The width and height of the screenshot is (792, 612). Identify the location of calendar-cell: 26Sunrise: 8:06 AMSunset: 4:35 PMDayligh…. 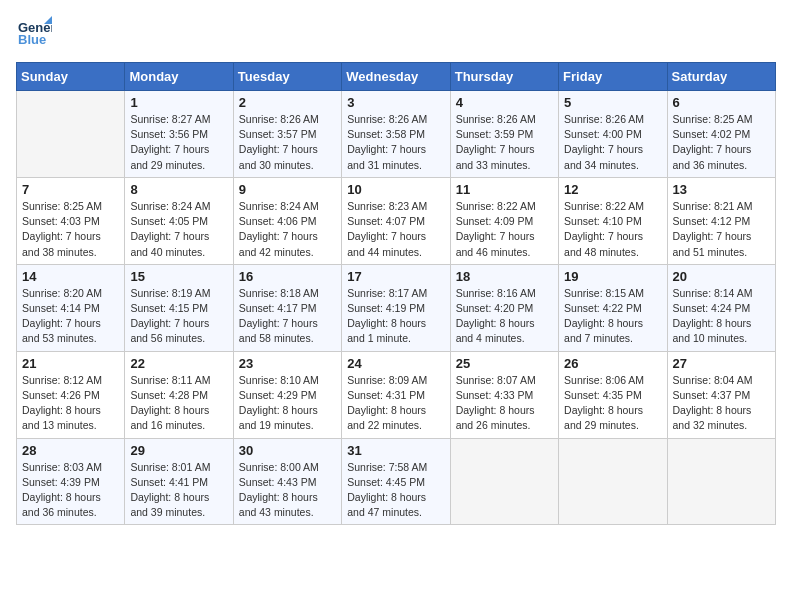
(613, 394).